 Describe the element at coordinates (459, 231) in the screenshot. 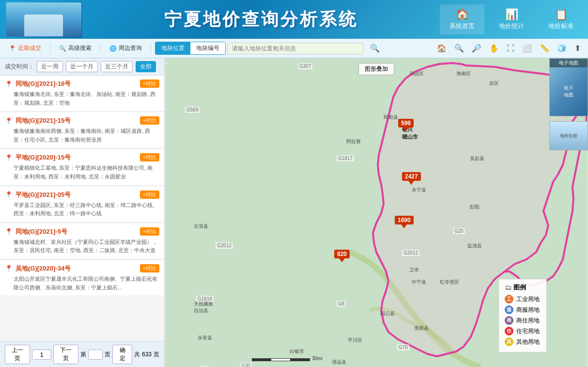

I see `road-label-g20: G20` at that location.